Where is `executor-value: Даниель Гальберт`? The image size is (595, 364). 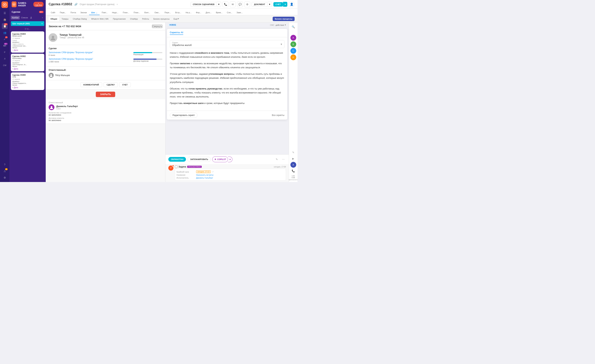 executor-value: Даниель Гальберт is located at coordinates (205, 178).